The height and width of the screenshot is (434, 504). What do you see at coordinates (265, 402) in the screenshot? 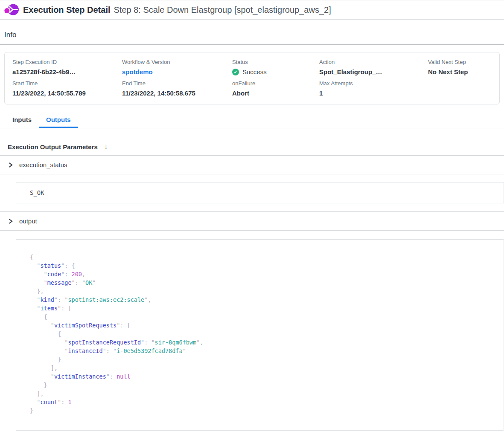
I see `code-line: "count": 1` at bounding box center [265, 402].